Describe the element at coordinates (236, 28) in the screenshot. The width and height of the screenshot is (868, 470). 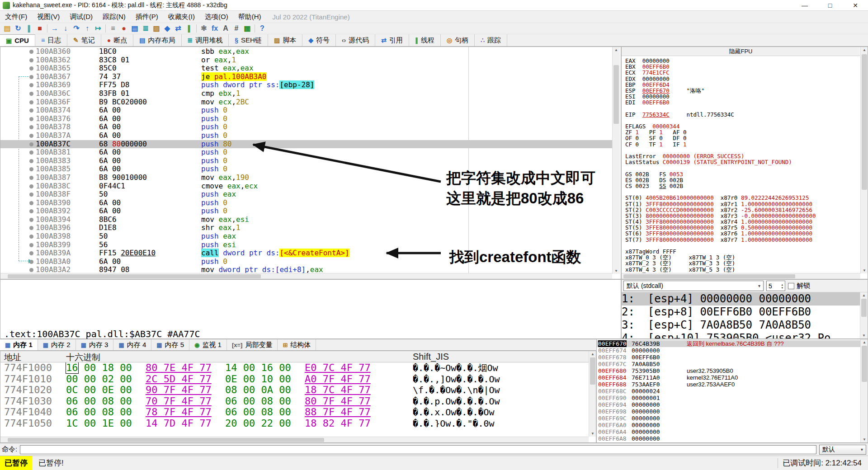
I see `patch-hash-icon: #` at that location.